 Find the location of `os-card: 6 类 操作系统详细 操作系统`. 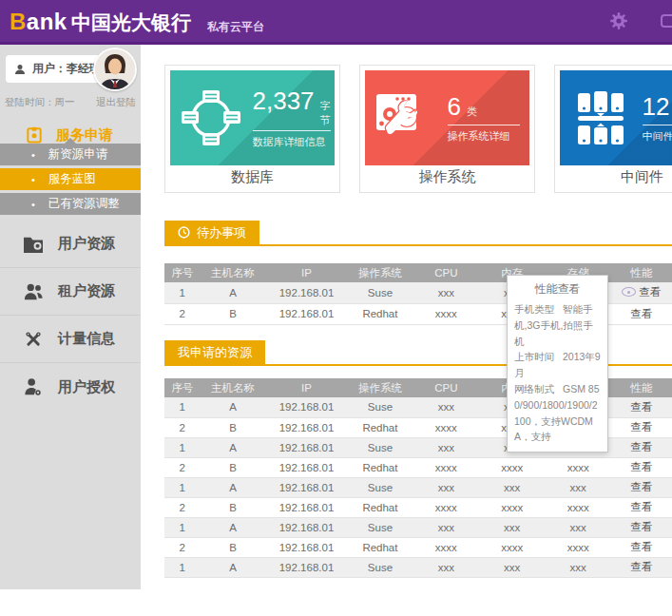

os-card: 6 类 操作系统详细 操作系统 is located at coordinates (447, 129).